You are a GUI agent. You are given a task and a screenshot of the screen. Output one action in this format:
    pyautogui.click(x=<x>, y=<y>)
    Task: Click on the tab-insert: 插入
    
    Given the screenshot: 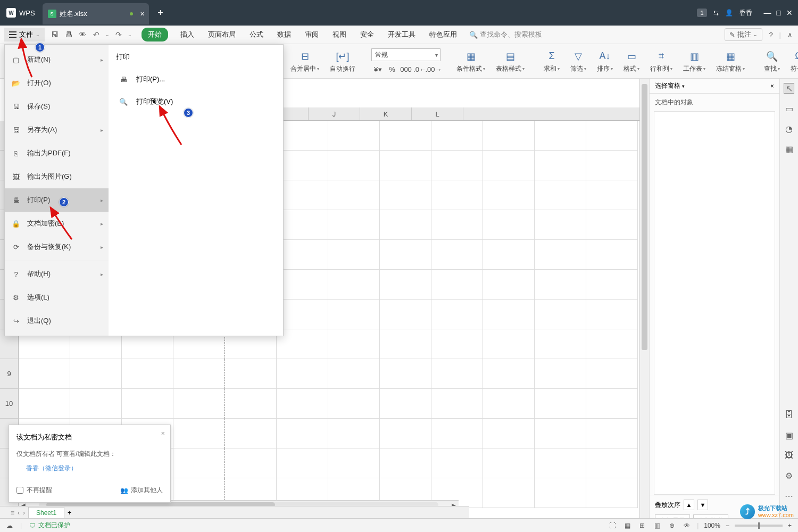 What is the action you would take?
    pyautogui.click(x=187, y=35)
    